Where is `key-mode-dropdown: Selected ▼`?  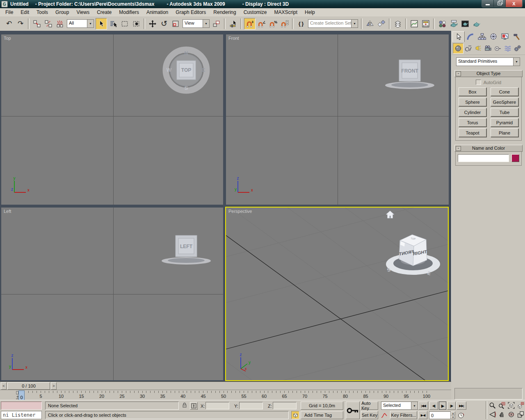
key-mode-dropdown: Selected ▼ is located at coordinates (399, 406).